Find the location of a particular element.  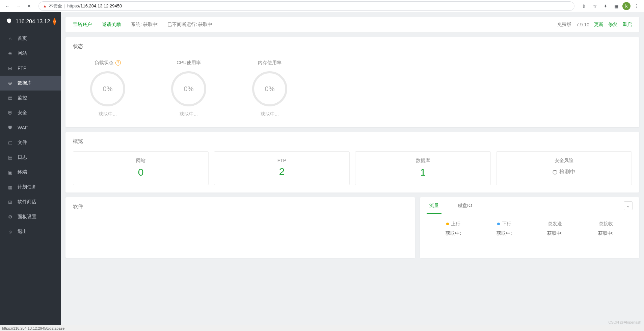

net-stat-total-sent: 总发送 获取中: is located at coordinates (555, 229).